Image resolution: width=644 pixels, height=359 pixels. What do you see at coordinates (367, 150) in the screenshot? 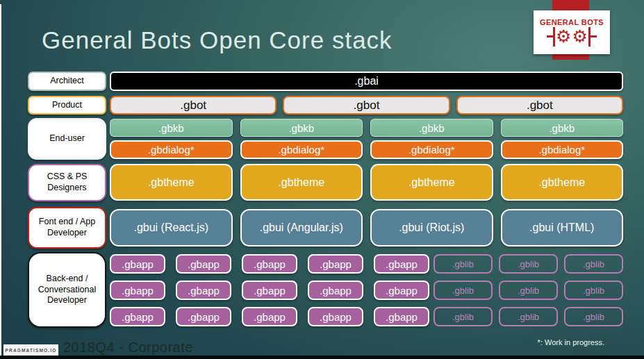
I see `row-gbdialog: .gbdialog* .gbdialog* .gbdialog* .gbdial…` at bounding box center [367, 150].